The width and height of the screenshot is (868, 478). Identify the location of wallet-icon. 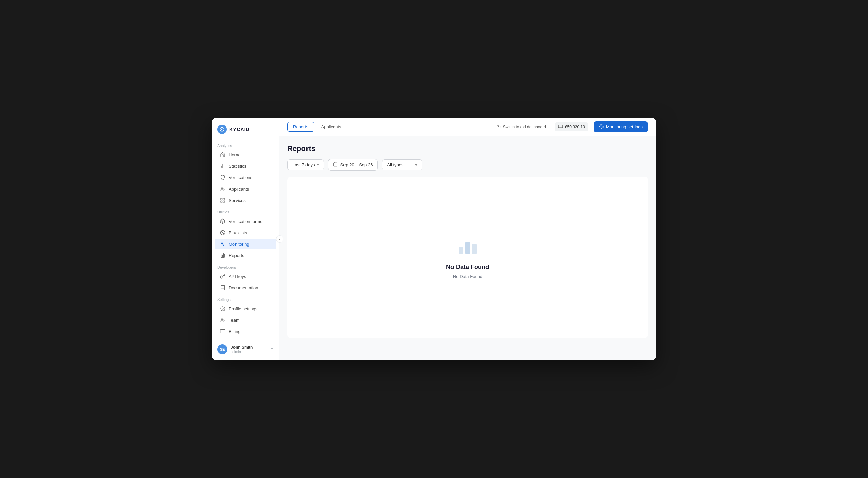
(560, 127).